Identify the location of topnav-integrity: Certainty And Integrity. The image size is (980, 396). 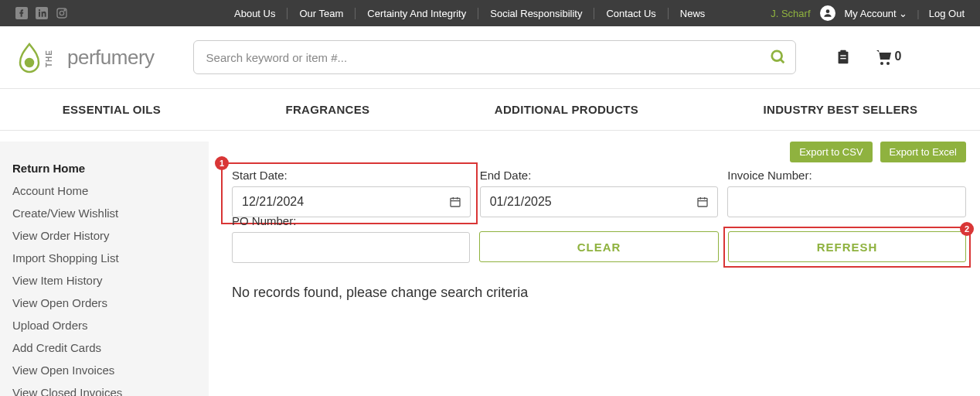
(417, 14).